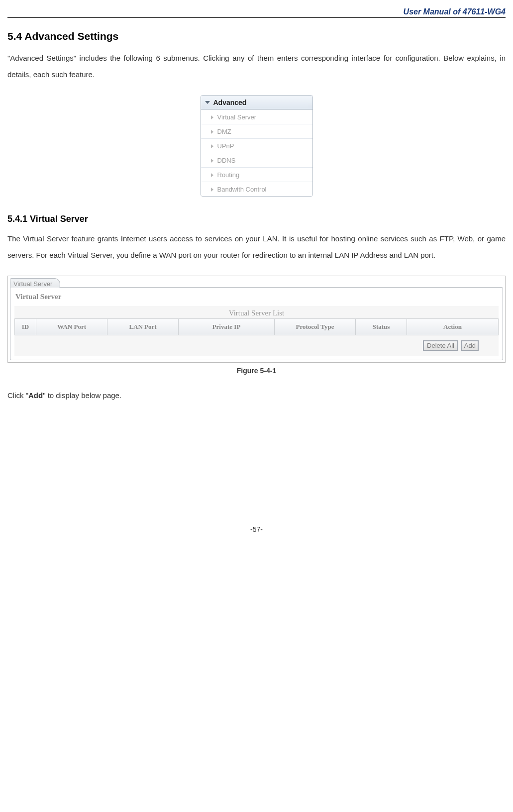  Describe the element at coordinates (72, 327) in the screenshot. I see `col-wan-port: WAN Port` at that location.